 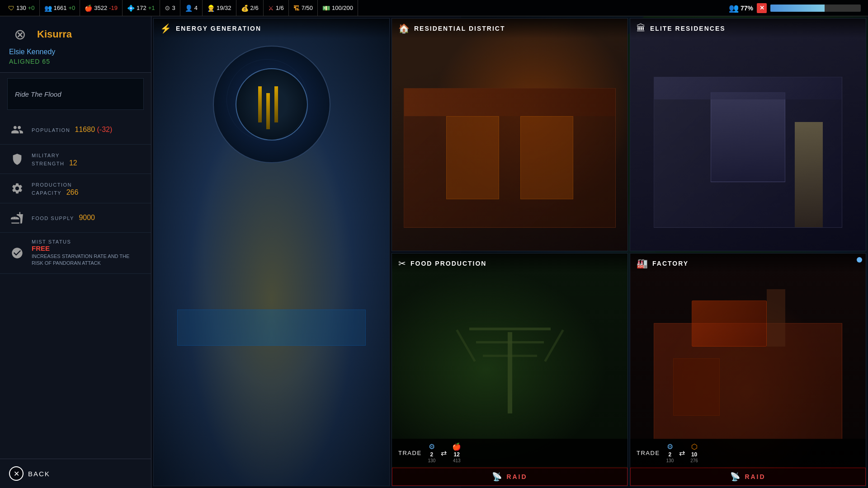 What do you see at coordinates (75, 130) in the screenshot?
I see `population-row: POPULATION 11680 (-32)` at bounding box center [75, 130].